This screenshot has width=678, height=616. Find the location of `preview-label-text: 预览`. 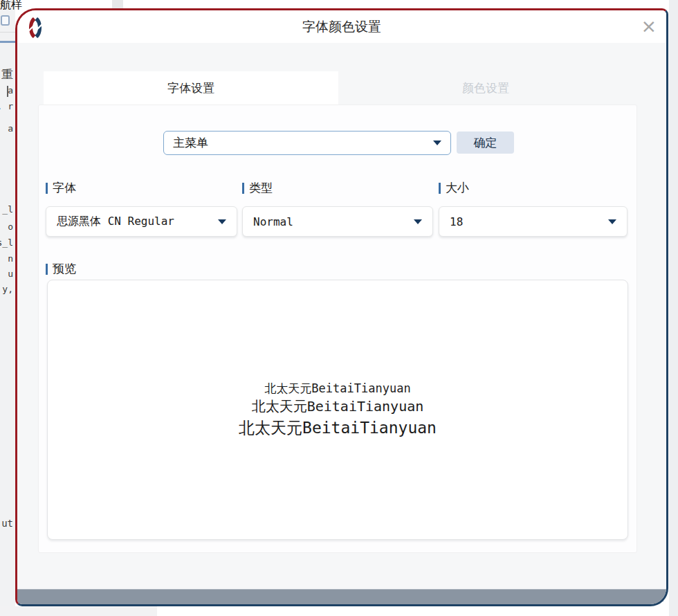

preview-label-text: 预览 is located at coordinates (64, 269).